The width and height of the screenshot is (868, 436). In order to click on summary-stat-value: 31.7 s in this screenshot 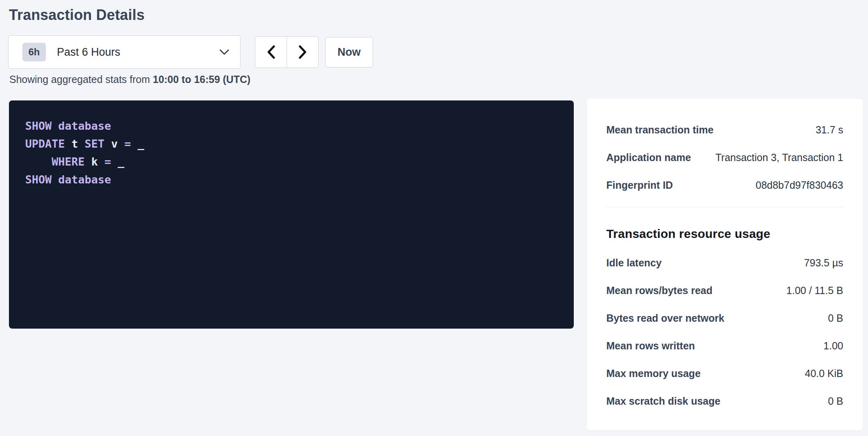, I will do `click(829, 130)`.